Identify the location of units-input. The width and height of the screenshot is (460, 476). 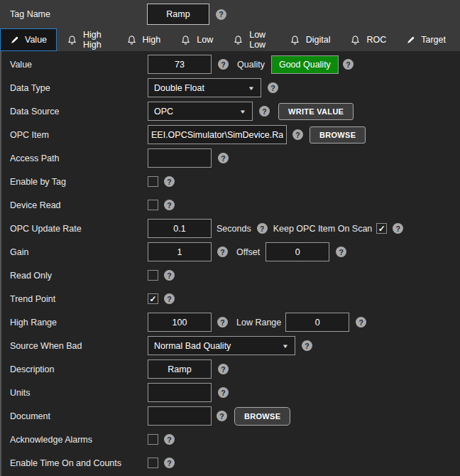
(180, 392).